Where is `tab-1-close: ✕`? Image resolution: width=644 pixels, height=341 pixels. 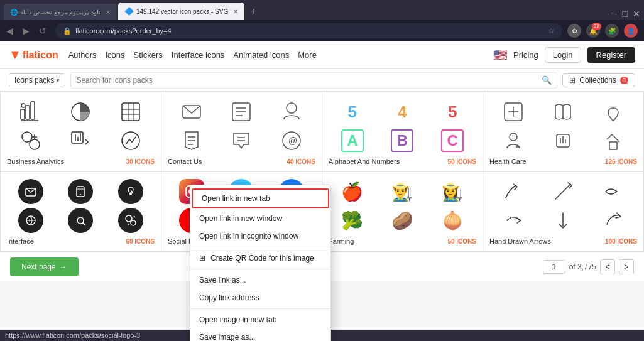
tab-1-close: ✕ is located at coordinates (108, 13).